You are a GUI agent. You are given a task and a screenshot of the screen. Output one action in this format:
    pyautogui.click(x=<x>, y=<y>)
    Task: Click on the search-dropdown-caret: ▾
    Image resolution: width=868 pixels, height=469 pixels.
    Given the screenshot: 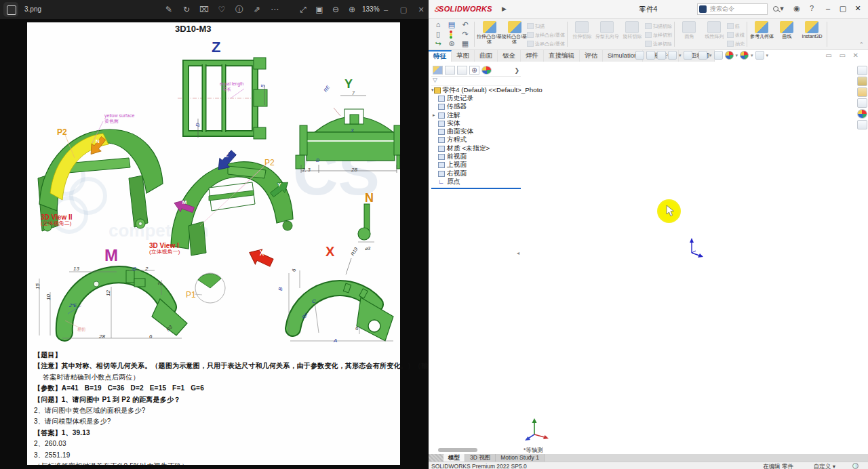 What is the action you would take?
    pyautogui.click(x=782, y=8)
    